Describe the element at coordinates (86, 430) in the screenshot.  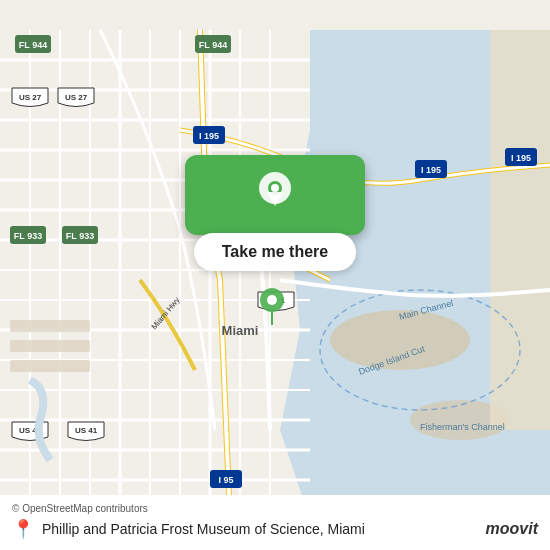
I see `svg-text: US 41` at that location.